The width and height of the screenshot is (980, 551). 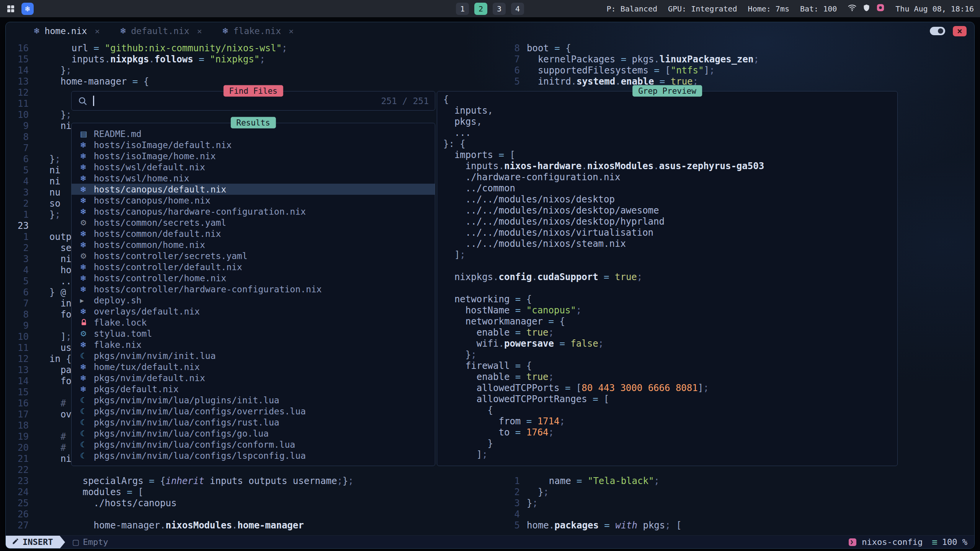 What do you see at coordinates (462, 9) in the screenshot?
I see `workspace-button-1: 1` at bounding box center [462, 9].